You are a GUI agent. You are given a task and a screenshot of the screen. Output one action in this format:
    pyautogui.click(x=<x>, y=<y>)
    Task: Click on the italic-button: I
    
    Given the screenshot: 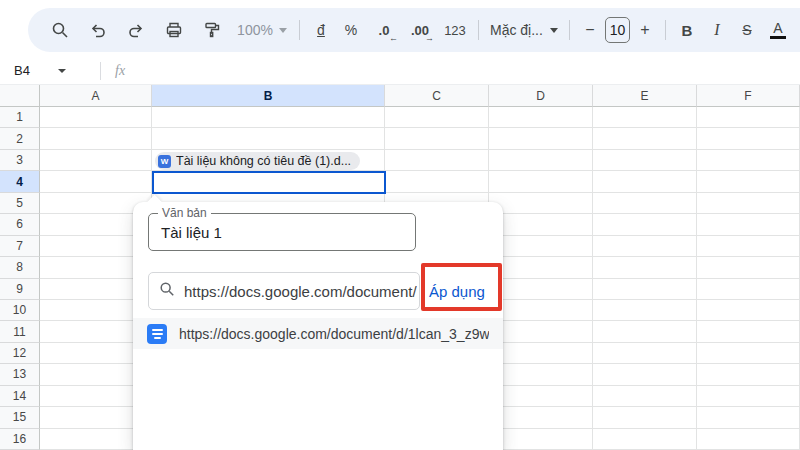 What is the action you would take?
    pyautogui.click(x=717, y=30)
    